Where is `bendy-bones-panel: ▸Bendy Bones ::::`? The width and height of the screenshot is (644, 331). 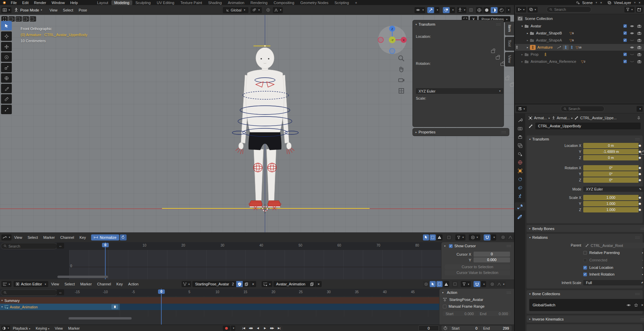
bendy-bones-panel: ▸Bendy Bones :::: is located at coordinates (585, 228).